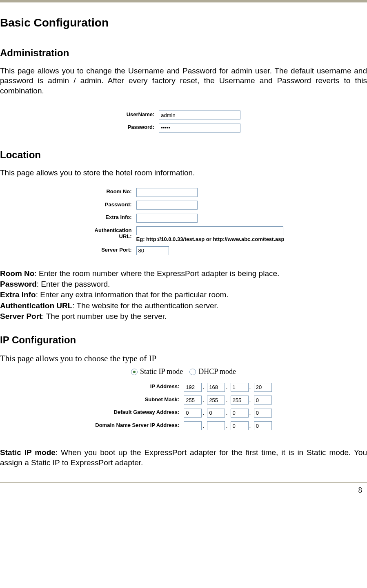 This screenshot has width=367, height=588. Describe the element at coordinates (132, 294) in the screenshot. I see `extra-info-desc-val: : Enter any extra information that for t…` at that location.